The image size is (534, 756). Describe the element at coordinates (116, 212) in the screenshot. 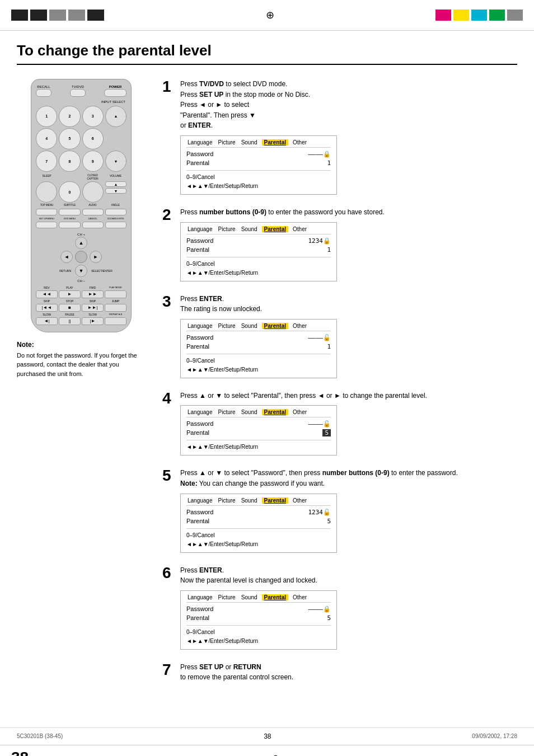

I see `angle-btn` at that location.